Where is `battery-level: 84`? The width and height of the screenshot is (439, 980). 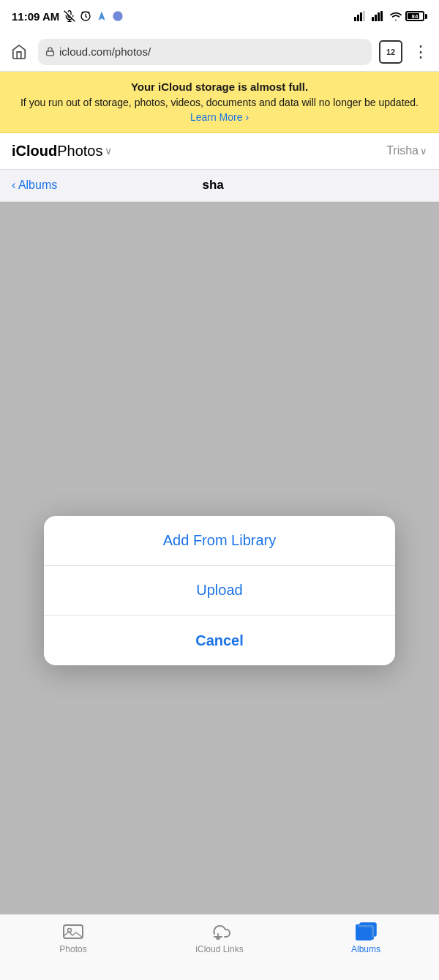 battery-level: 84 is located at coordinates (415, 16).